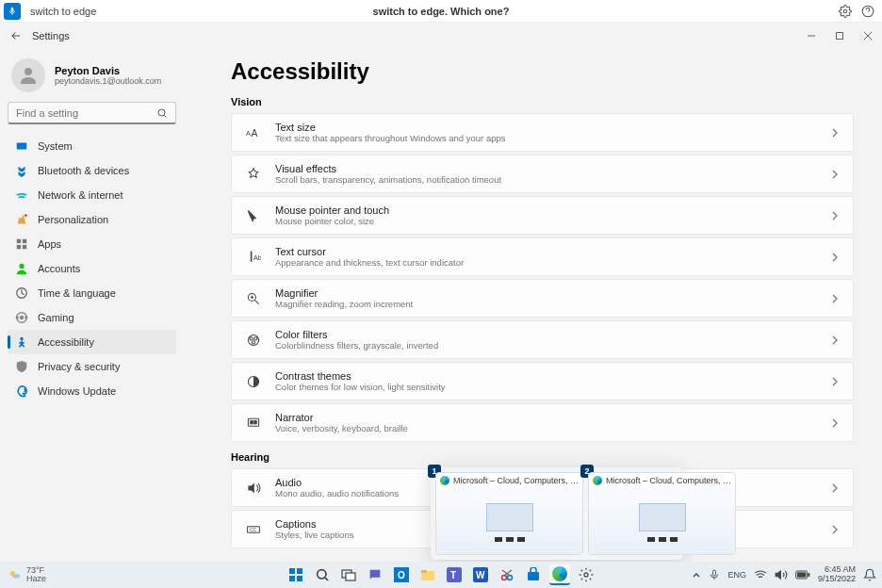  Describe the element at coordinates (162, 113) in the screenshot. I see `search-icon` at that location.